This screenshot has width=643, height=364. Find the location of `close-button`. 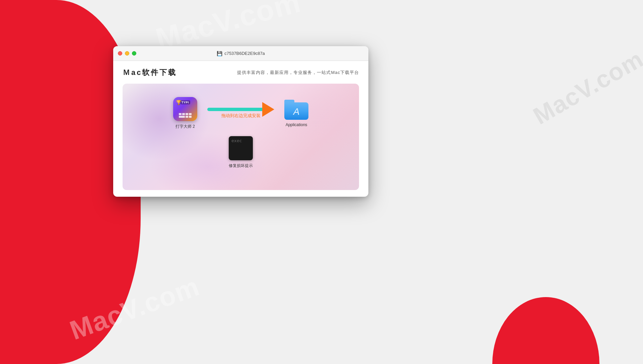

close-button is located at coordinates (120, 54).